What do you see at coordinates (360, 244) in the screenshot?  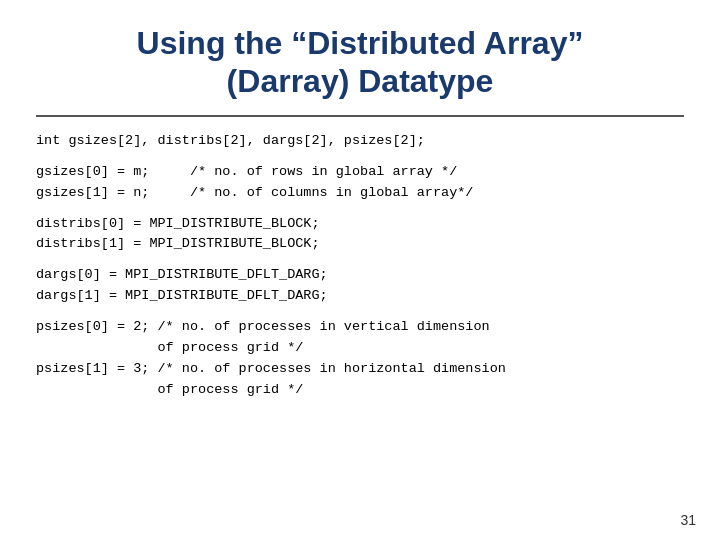 I see `code-distribs1: distribs[1] = MPI_DISTRIBUTE_BLOCK;` at bounding box center [360, 244].